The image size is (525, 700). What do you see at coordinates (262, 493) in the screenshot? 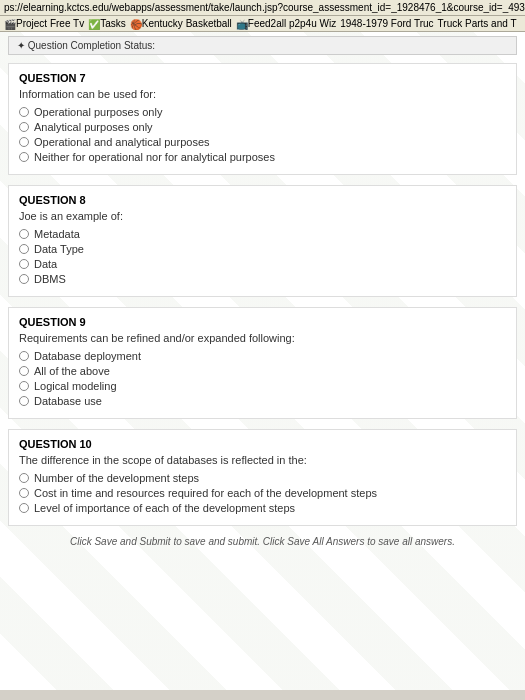
I see `question-10-options: Number of the development steps Cost in …` at bounding box center [262, 493].